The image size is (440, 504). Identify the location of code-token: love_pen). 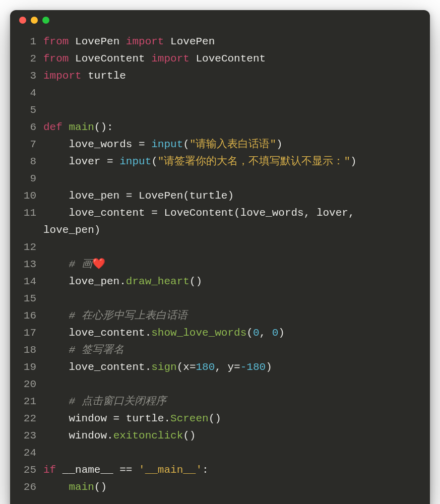
(72, 230).